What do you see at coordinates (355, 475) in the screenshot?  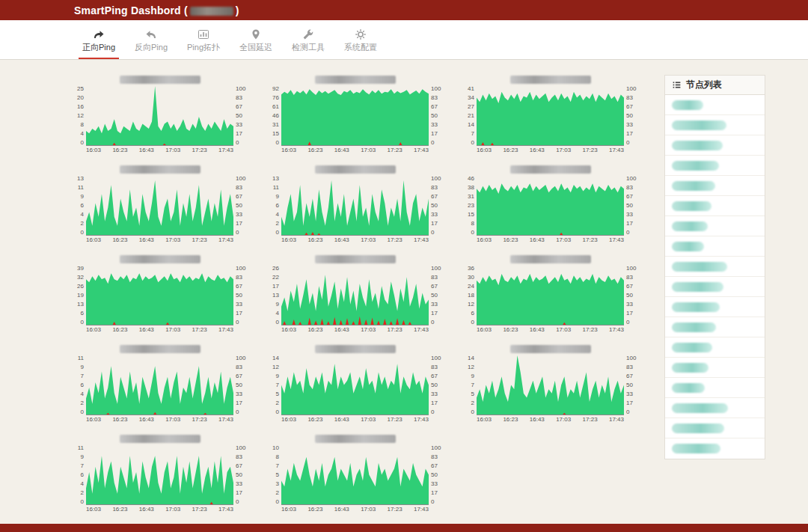 I see `chart-plot-row: 10875320 10083675033170` at bounding box center [355, 475].